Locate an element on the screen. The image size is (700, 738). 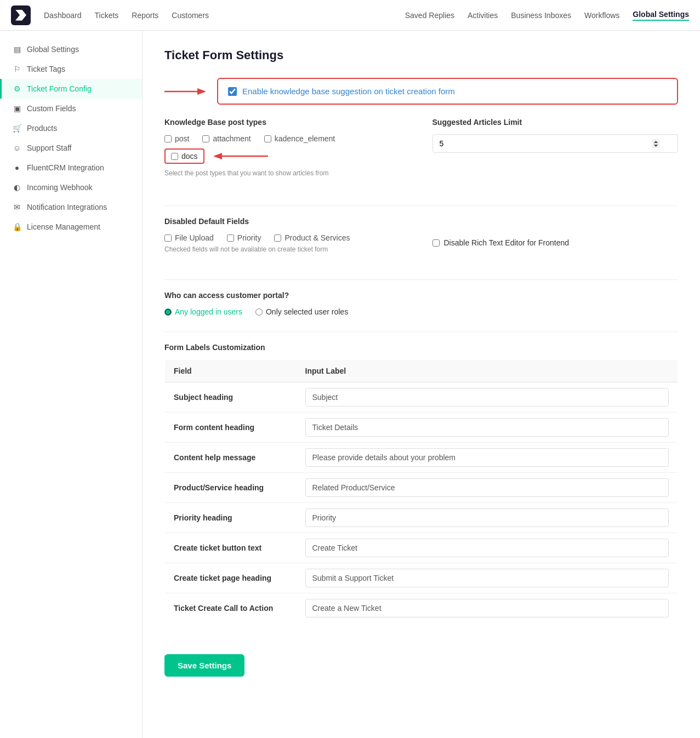
table-row: Form content heading is located at coordinates (422, 427).